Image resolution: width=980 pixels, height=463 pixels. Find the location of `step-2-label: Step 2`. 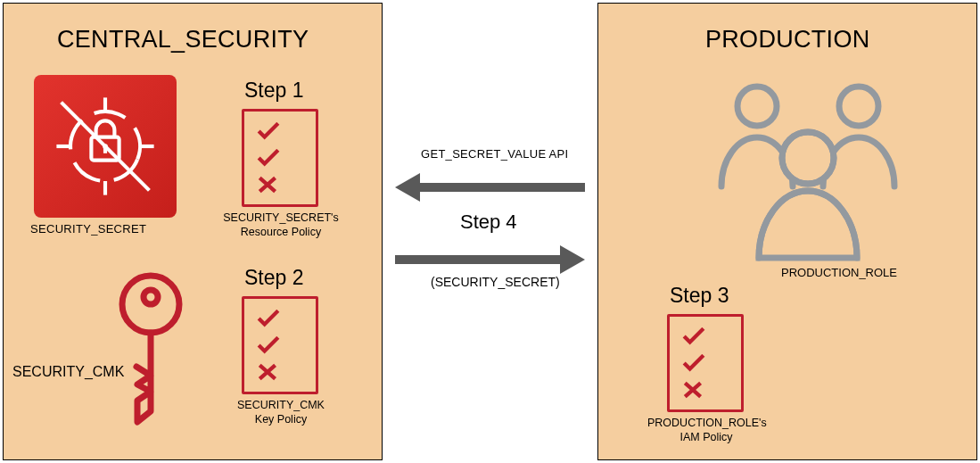

step-2-label: Step 2 is located at coordinates (275, 278).